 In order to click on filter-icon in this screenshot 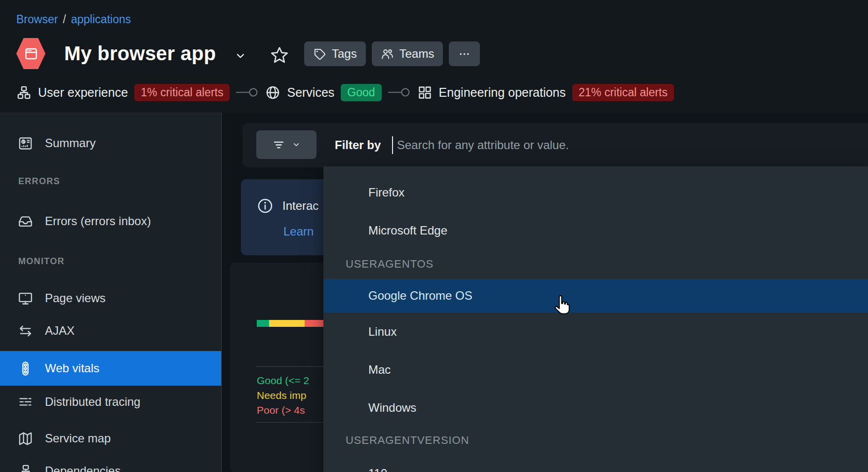, I will do `click(278, 145)`.